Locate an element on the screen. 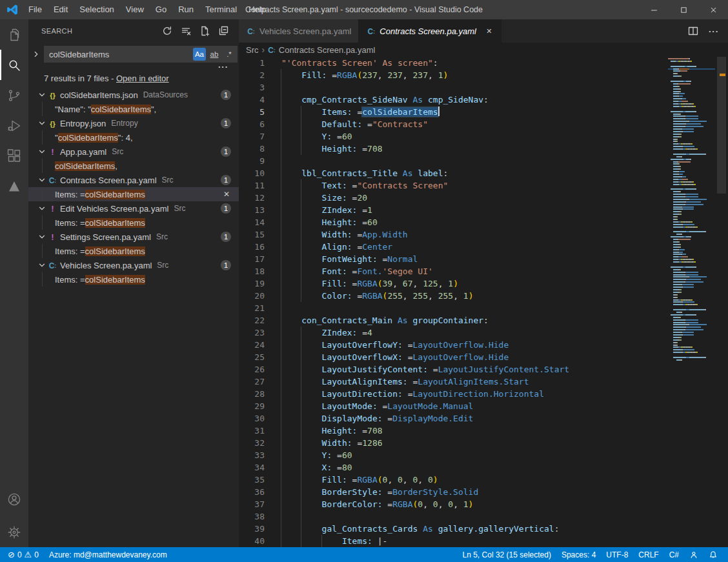 This screenshot has height=562, width=728. code-line: 11Text: ="Contracts Screen" is located at coordinates (483, 186).